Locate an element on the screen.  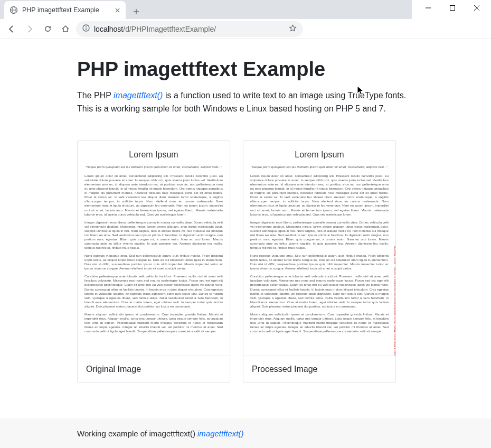
mouse-cursor is located at coordinates (361, 91).